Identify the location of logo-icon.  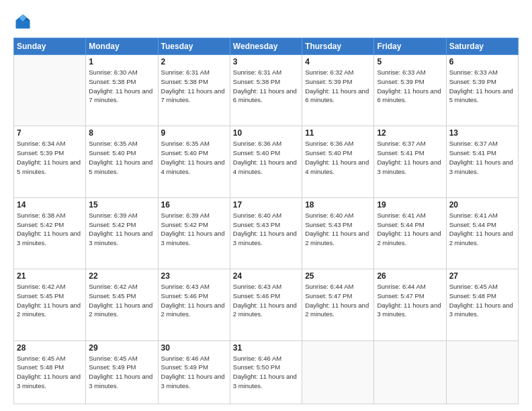
(23, 21).